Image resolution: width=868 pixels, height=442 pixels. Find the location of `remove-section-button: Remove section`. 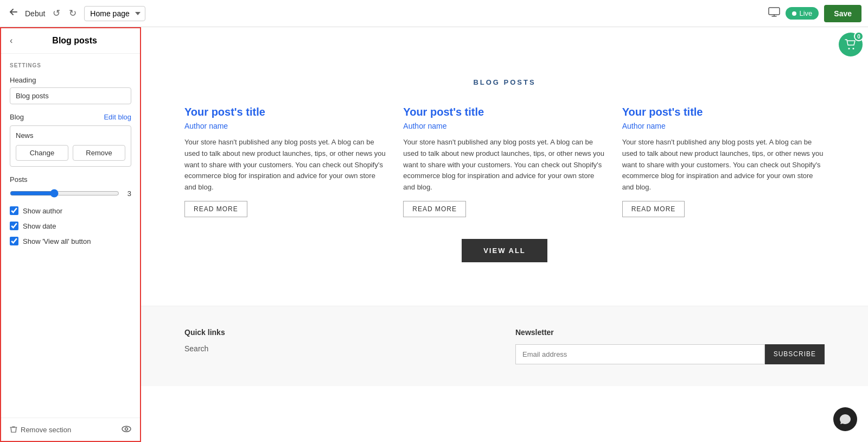

remove-section-button: Remove section is located at coordinates (40, 430).